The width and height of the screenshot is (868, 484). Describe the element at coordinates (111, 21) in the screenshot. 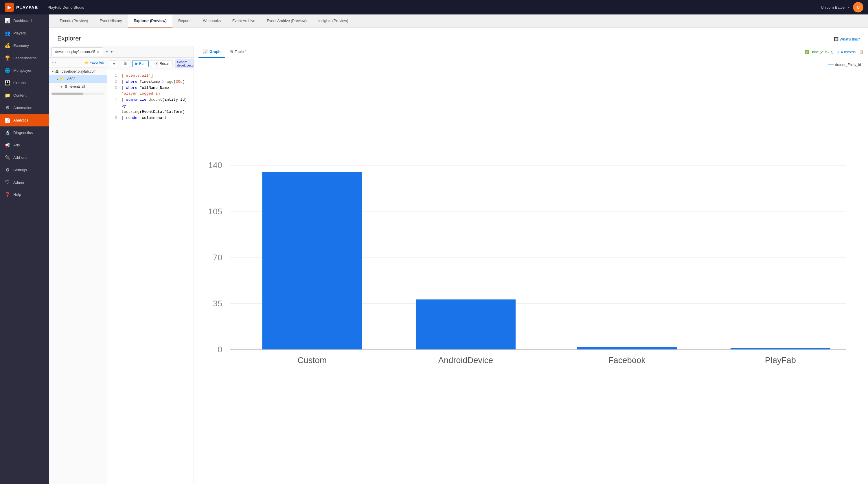

I see `tab-event-history: Event History` at that location.